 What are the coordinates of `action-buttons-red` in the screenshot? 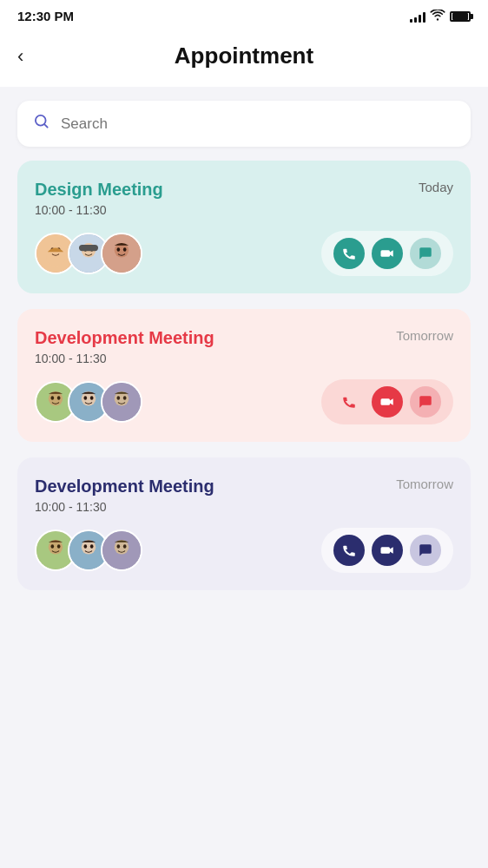 It's located at (387, 402).